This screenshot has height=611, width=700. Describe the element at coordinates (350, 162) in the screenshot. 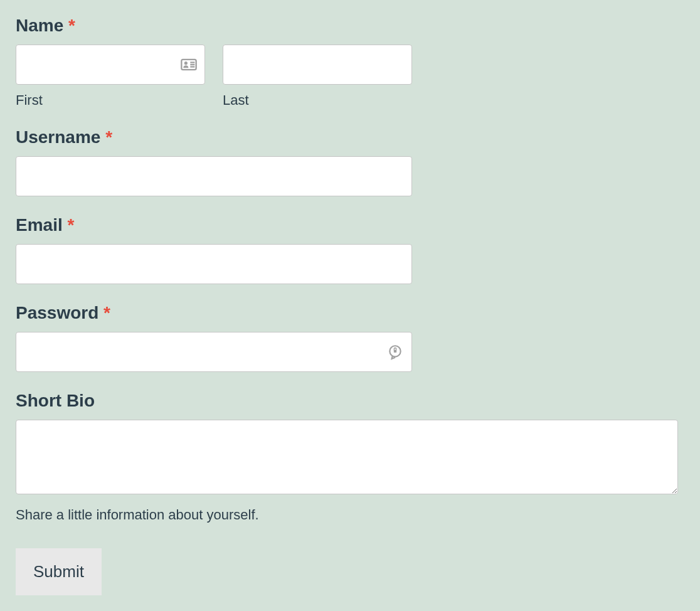

I see `username-field-group: Username *` at that location.